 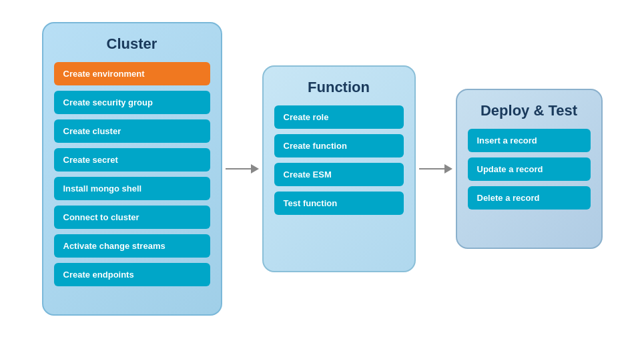 What do you see at coordinates (339, 163) in the screenshot?
I see `function-steps-container: Create roleCreate functionCreate ESMTest…` at bounding box center [339, 163].